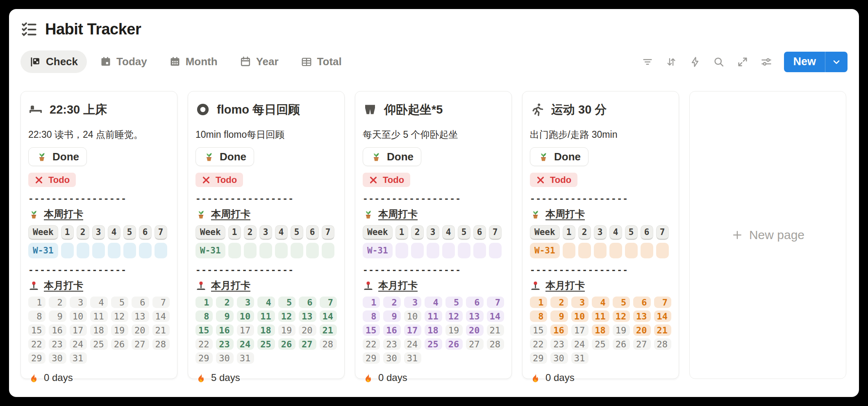 Image resolution: width=868 pixels, height=406 pixels. I want to click on week-column-pill: 5, so click(297, 233).